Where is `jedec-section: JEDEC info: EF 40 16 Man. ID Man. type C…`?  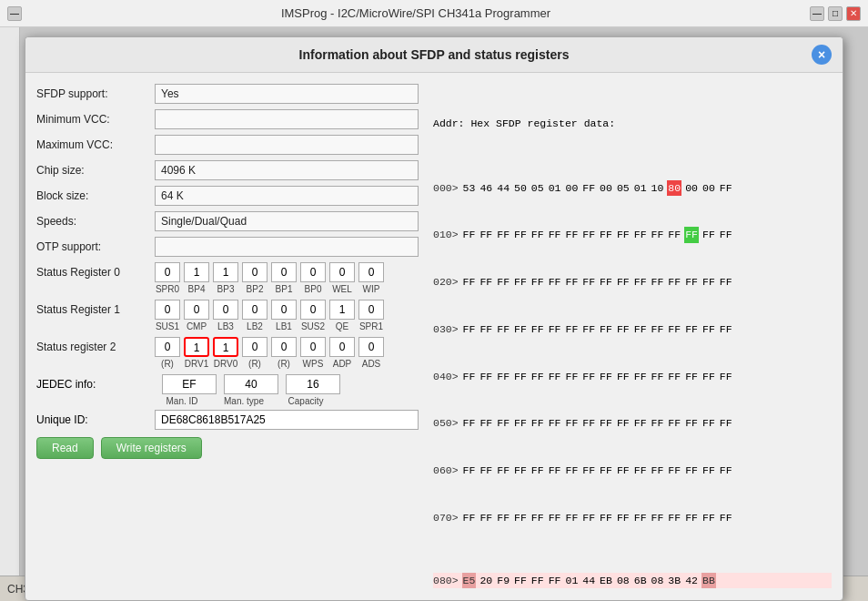 jedec-section: JEDEC info: EF 40 16 Man. ID Man. type C… is located at coordinates (227, 390).